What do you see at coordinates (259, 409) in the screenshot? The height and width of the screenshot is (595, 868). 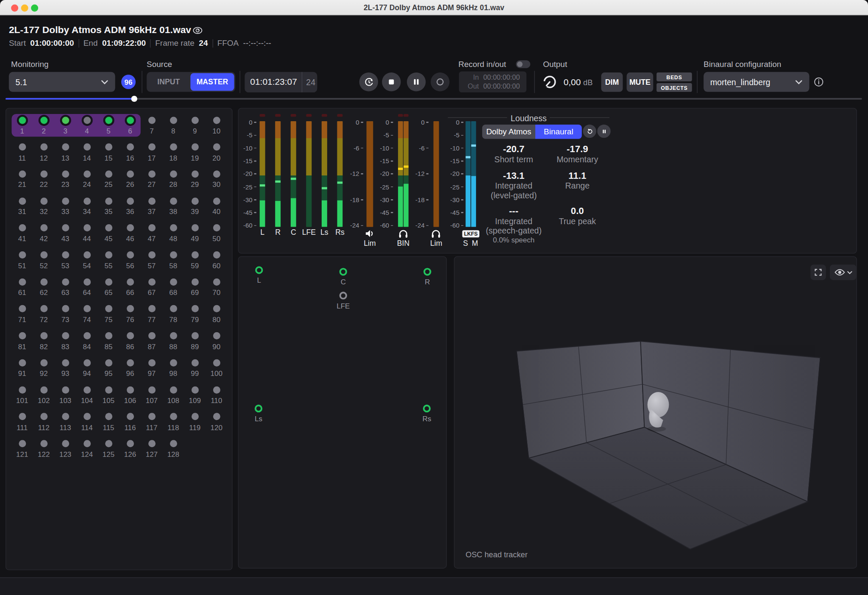 I see `speaker-ls` at bounding box center [259, 409].